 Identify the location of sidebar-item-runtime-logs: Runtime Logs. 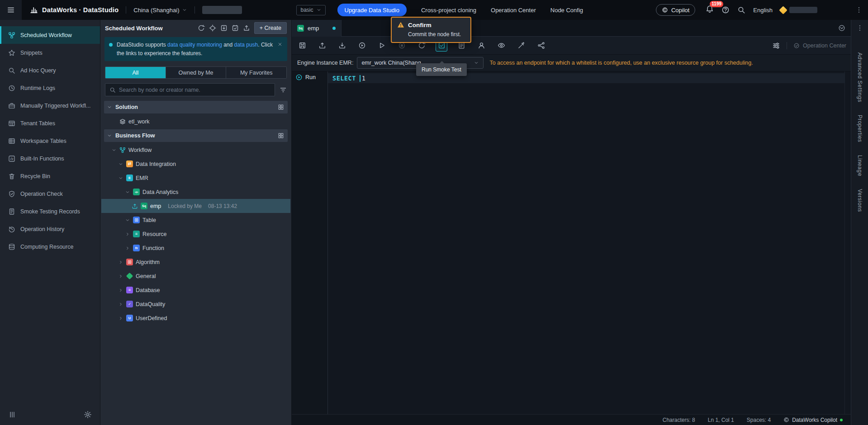
(50, 88).